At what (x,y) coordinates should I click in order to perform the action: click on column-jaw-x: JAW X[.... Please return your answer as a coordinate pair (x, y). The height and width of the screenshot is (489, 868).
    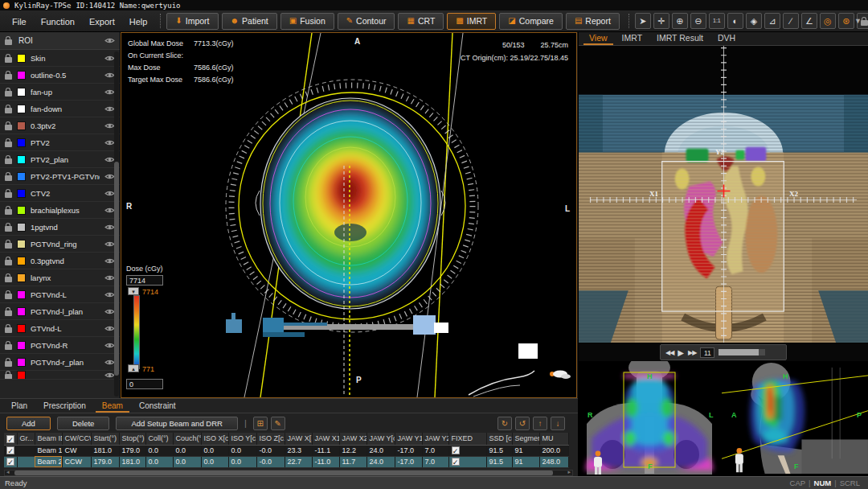
    Looking at the image, I should click on (298, 439).